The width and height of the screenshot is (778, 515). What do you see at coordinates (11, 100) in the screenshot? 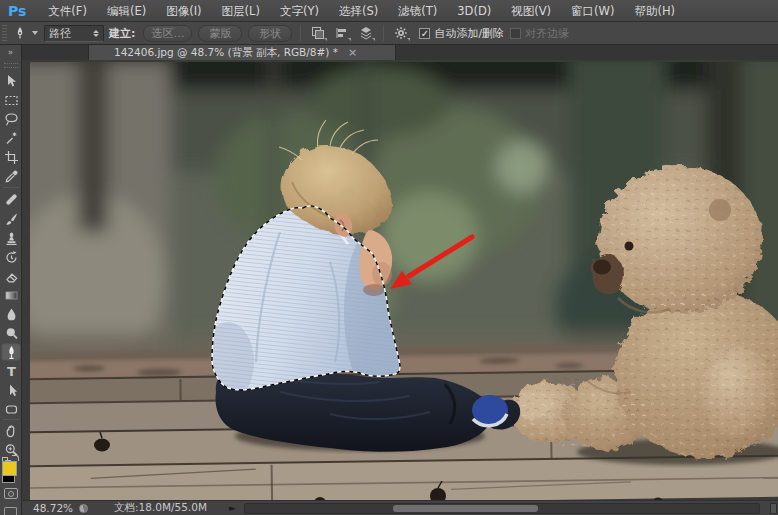
I see `tool-marquee` at bounding box center [11, 100].